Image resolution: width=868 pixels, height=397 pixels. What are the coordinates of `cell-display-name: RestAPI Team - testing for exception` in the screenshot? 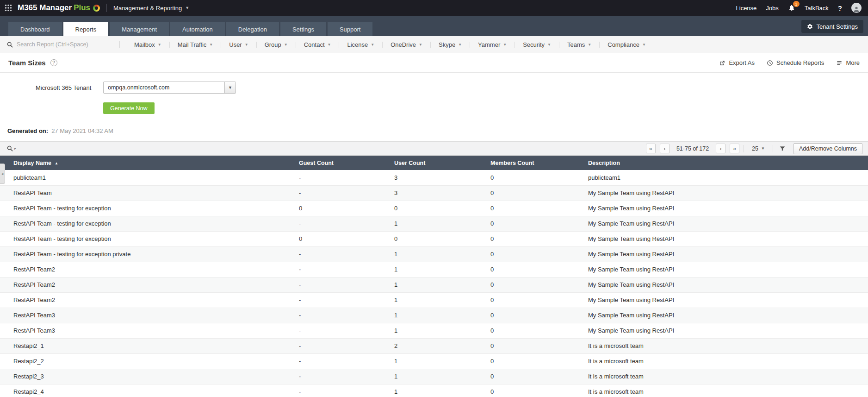 It's located at (148, 223).